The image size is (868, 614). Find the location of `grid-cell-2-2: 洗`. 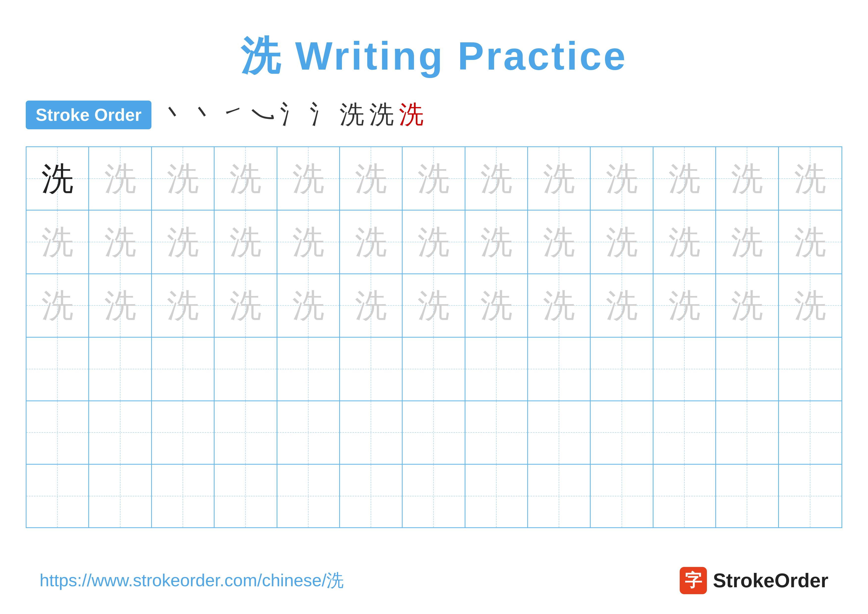

grid-cell-2-2: 洗 is located at coordinates (120, 242).